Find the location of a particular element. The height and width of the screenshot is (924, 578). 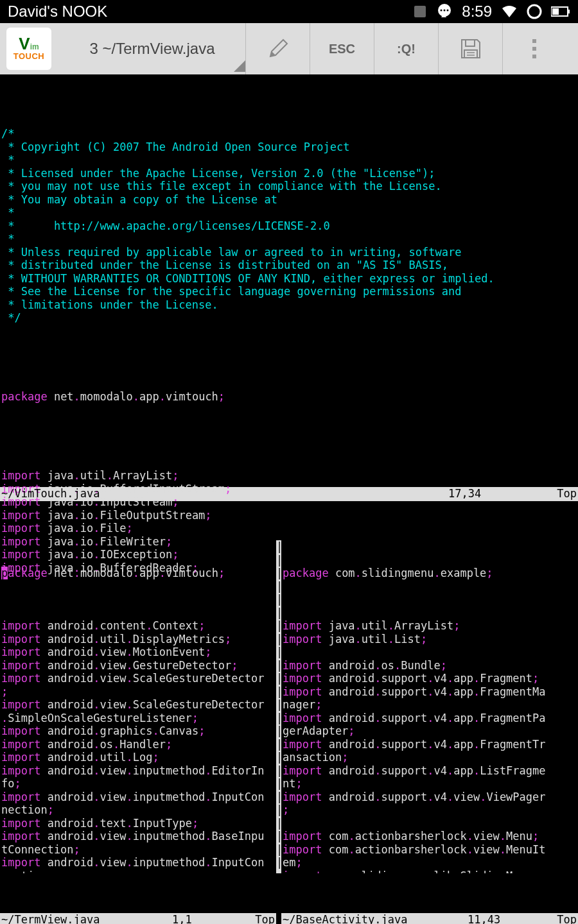

import-line: import android.text.InputType; is located at coordinates (138, 824).